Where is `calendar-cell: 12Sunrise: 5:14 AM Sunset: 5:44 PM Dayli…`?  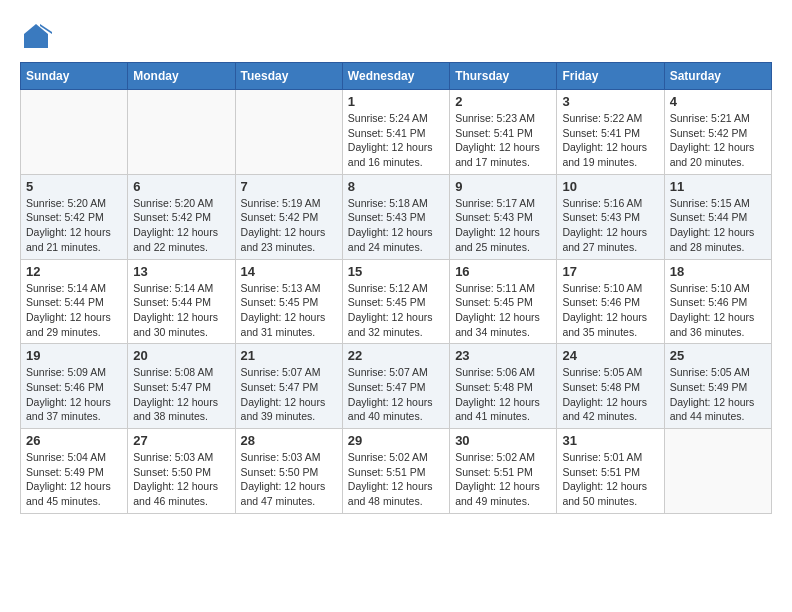
calendar-cell: 12Sunrise: 5:14 AM Sunset: 5:44 PM Dayli… is located at coordinates (74, 302).